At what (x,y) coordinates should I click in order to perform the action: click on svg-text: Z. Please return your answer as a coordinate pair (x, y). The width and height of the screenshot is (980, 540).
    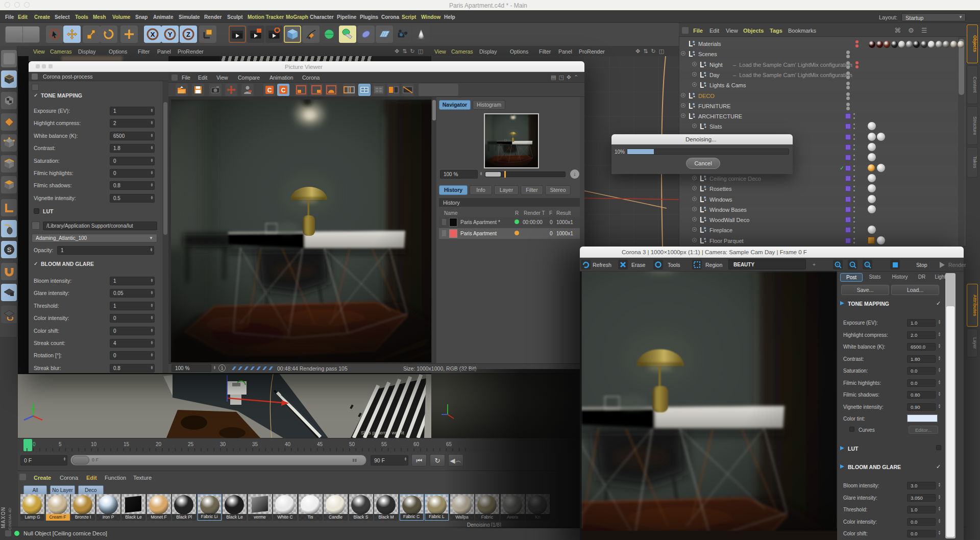
    Looking at the image, I should click on (188, 35).